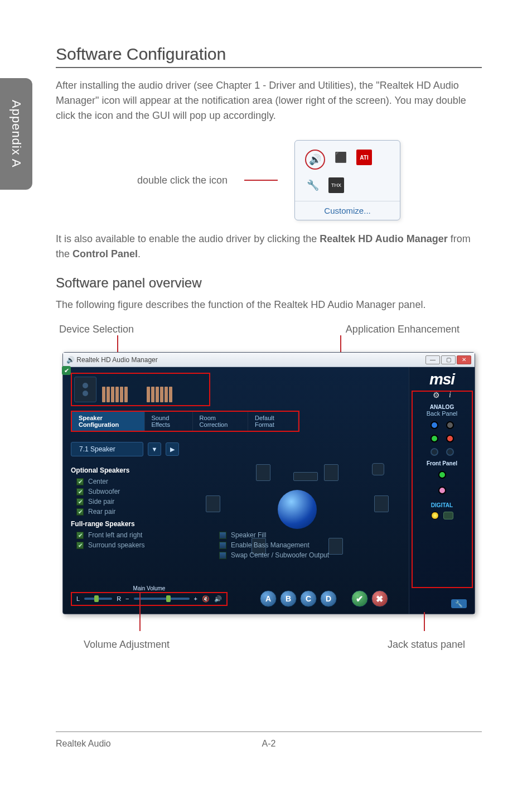 Image resolution: width=532 pixels, height=799 pixels. What do you see at coordinates (119, 599) in the screenshot?
I see `balance-r-label: R` at bounding box center [119, 599].